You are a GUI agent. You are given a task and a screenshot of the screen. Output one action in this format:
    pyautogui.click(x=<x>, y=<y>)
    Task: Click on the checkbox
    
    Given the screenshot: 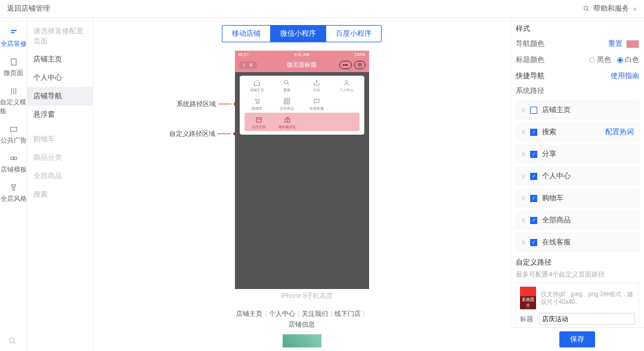 What is the action you would take?
    pyautogui.click(x=534, y=110)
    